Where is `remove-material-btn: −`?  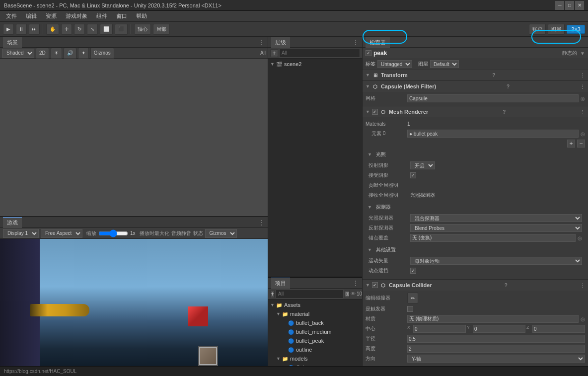
remove-material-btn: − is located at coordinates (581, 144).